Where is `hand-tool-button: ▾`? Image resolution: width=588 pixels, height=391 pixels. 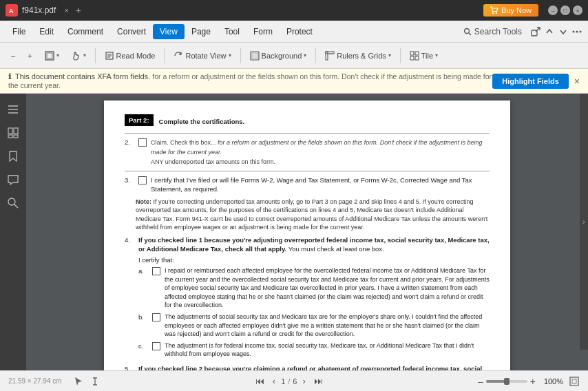
hand-tool-button: ▾ is located at coordinates (78, 56).